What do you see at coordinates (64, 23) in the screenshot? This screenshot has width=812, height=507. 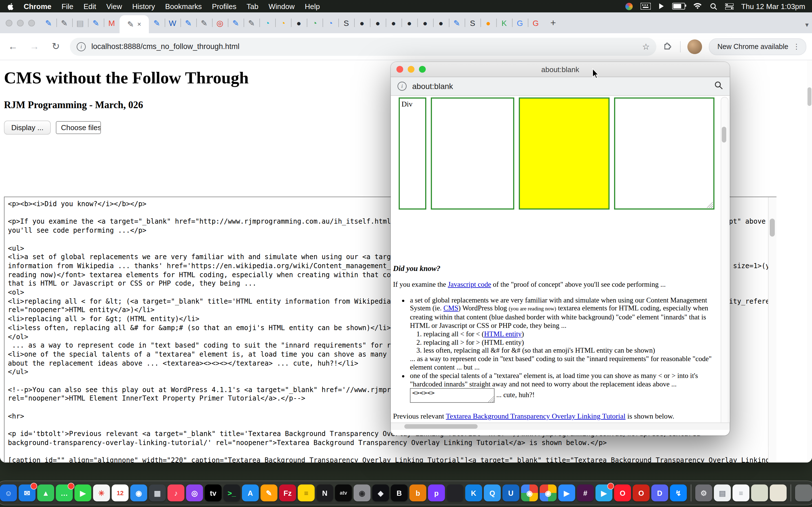 I see `tab-2: ✎` at bounding box center [64, 23].